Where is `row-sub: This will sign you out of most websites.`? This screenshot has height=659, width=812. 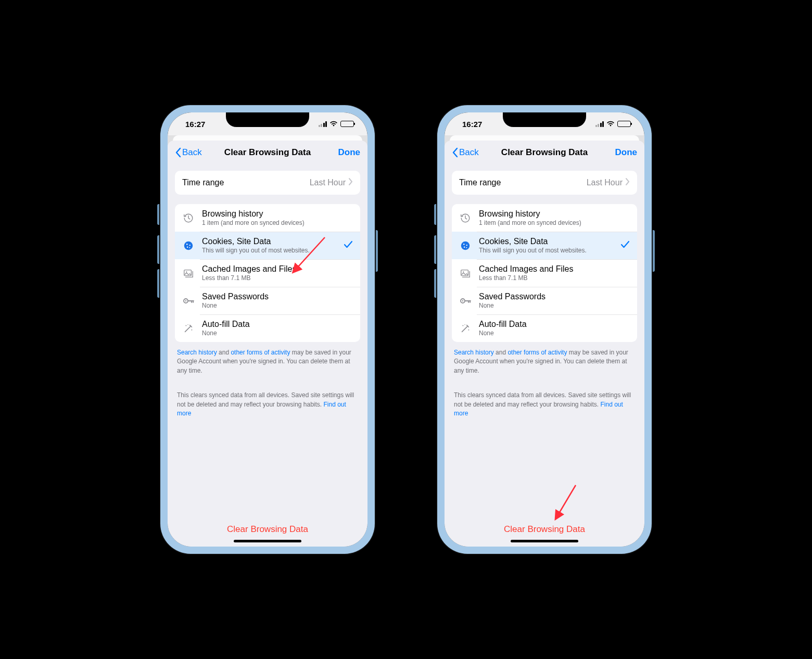
row-sub: This will sign you out of most websites. is located at coordinates (548, 250).